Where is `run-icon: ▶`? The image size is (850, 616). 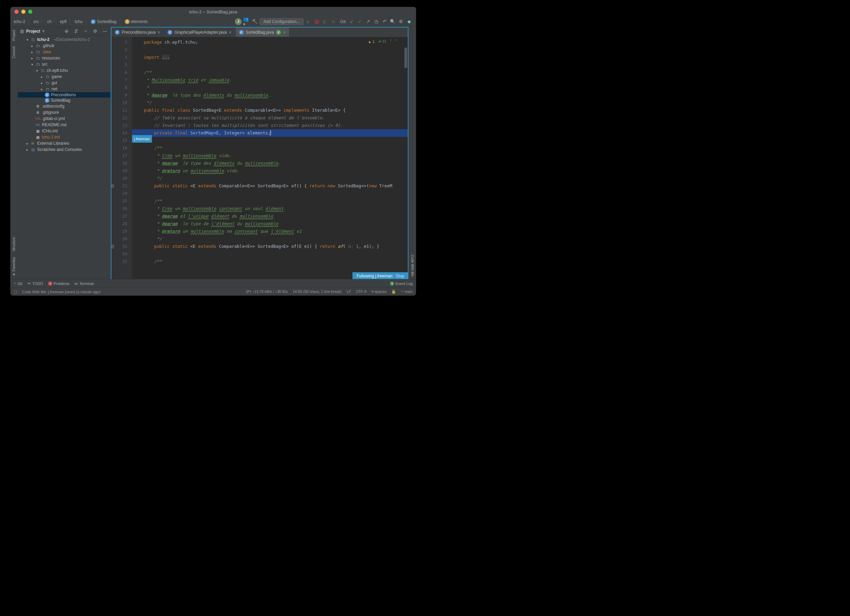
run-icon: ▶ is located at coordinates (308, 22).